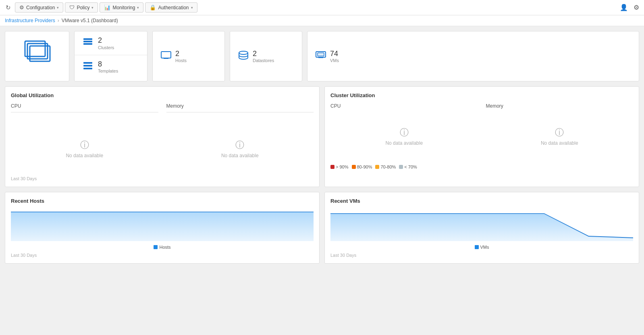 Image resolution: width=644 pixels, height=335 pixels. What do you see at coordinates (40, 8) in the screenshot?
I see `configuration-label: Configuration` at bounding box center [40, 8].